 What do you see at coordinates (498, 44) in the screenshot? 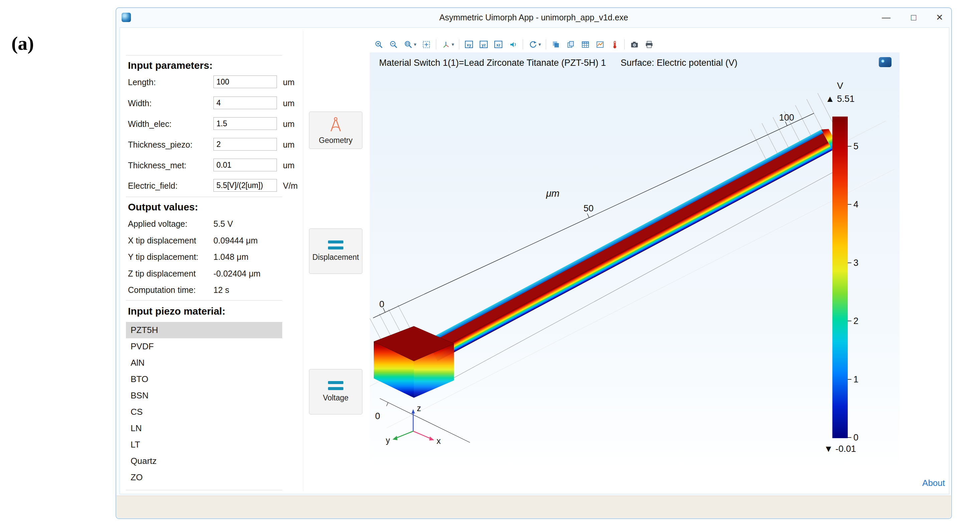
I see `view-xz-icon: xz` at bounding box center [498, 44].